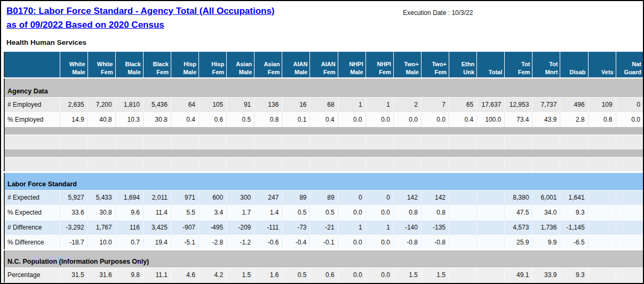  Describe the element at coordinates (546, 242) in the screenshot. I see `table-cell: 9.9` at that location.